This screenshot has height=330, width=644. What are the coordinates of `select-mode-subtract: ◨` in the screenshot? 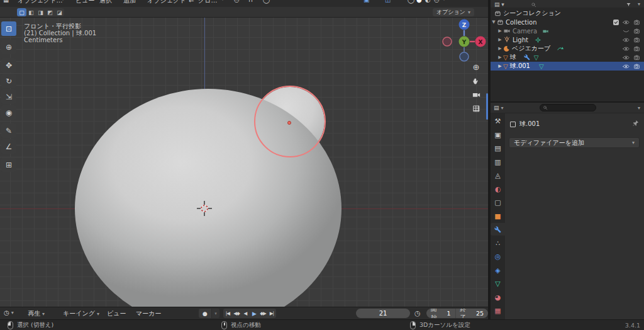 It's located at (40, 13).